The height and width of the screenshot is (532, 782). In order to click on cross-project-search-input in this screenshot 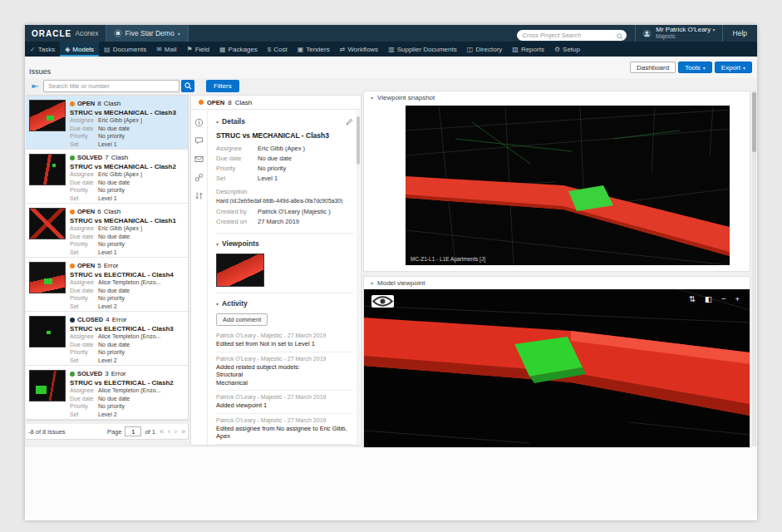, I will do `click(572, 35)`.